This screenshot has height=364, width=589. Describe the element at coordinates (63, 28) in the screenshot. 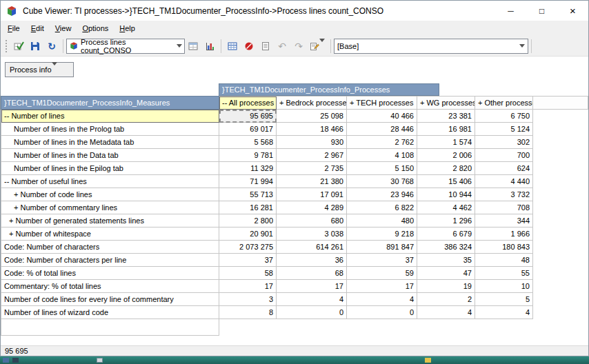

I see `menu-view: View` at that location.